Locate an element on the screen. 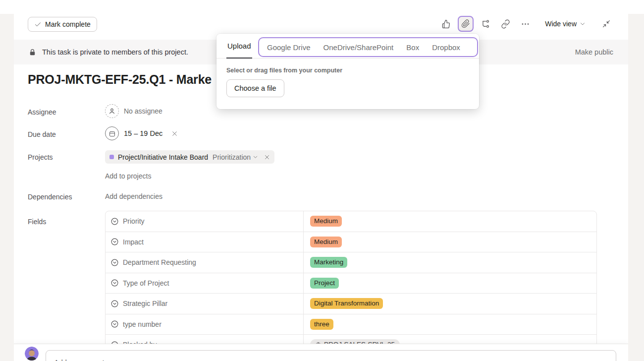 This screenshot has height=361, width=644. project-name: Project/Initiative Intake Board is located at coordinates (163, 157).